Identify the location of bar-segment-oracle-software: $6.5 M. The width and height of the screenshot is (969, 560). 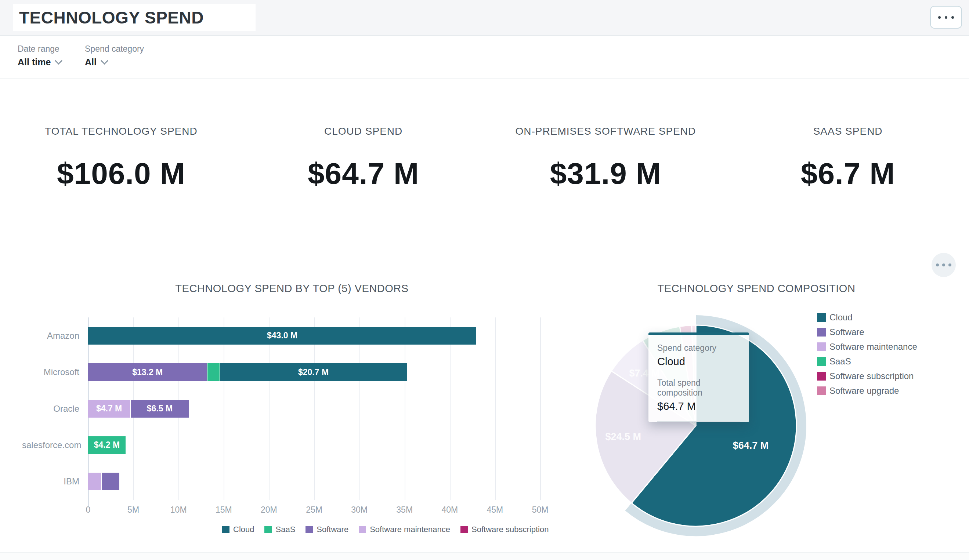
(160, 409).